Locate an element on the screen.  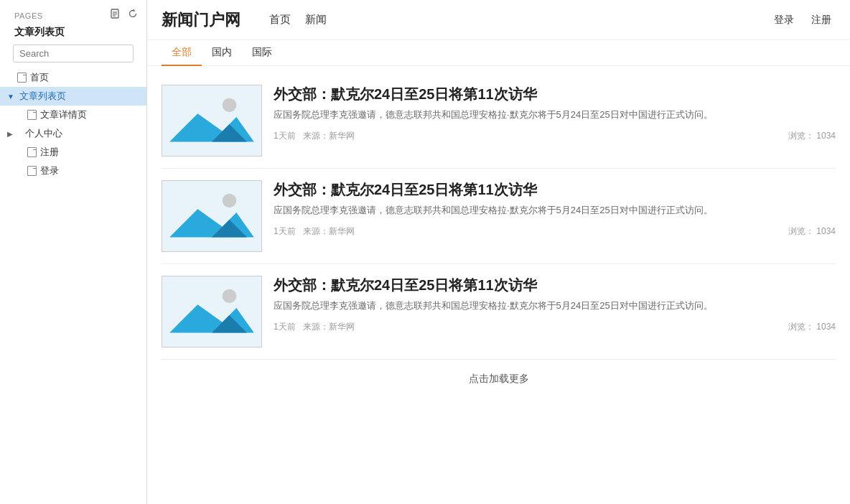
sidebar-item-article-detail: 文章详情页 is located at coordinates (73, 115).